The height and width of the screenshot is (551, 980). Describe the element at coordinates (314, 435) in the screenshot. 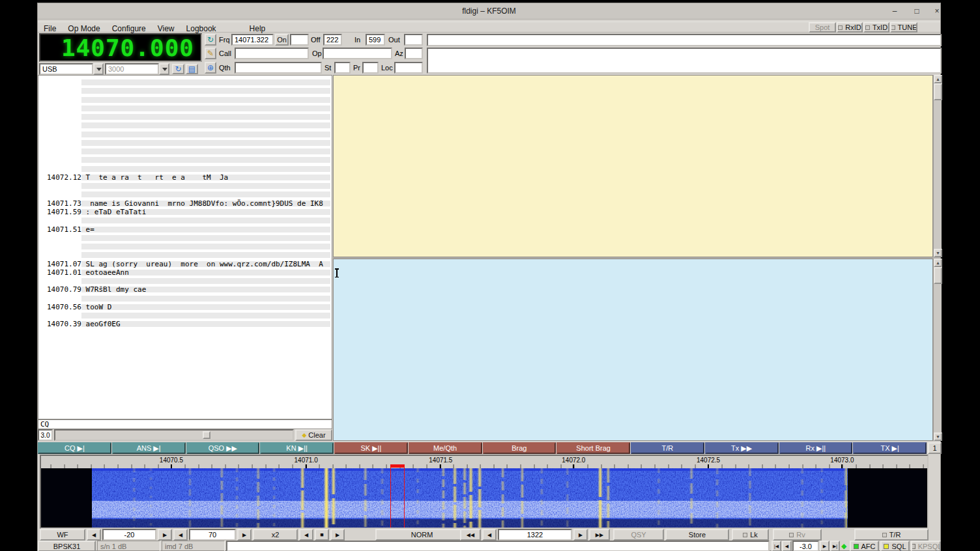

I see `clear-browser-button: ◆ Clear` at that location.